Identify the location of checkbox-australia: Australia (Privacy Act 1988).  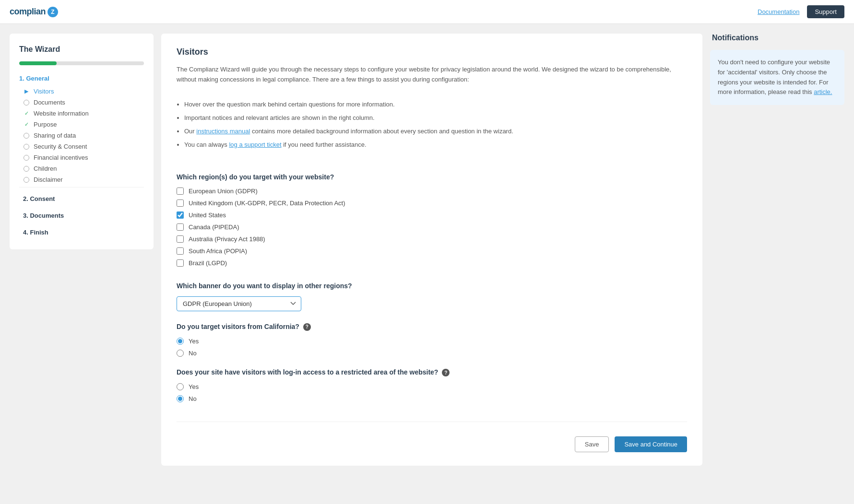
(432, 239).